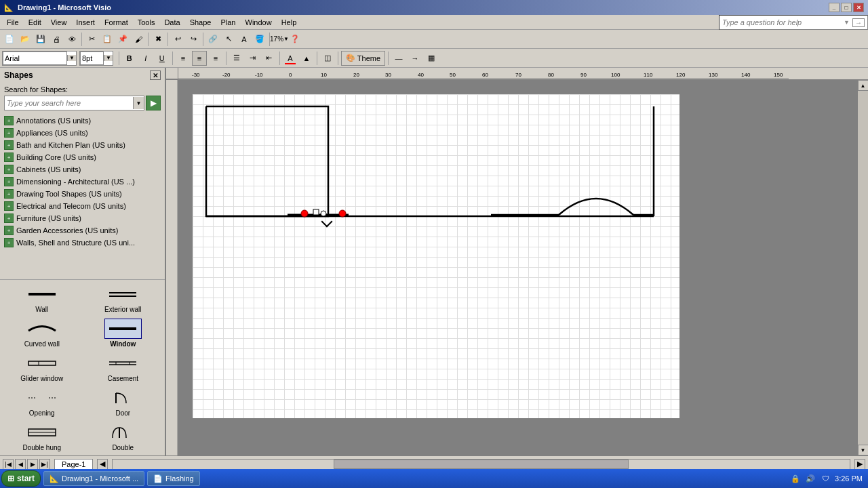 The height and width of the screenshot is (488, 868). What do you see at coordinates (781, 22) in the screenshot?
I see `help-search-input` at bounding box center [781, 22].